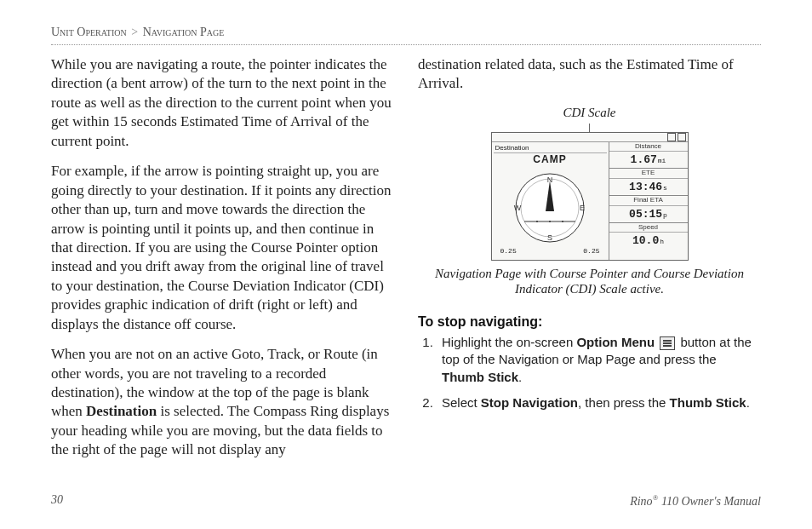 The image size is (812, 529). Describe the element at coordinates (649, 147) in the screenshot. I see `field-hdr-distance: Distance` at that location.